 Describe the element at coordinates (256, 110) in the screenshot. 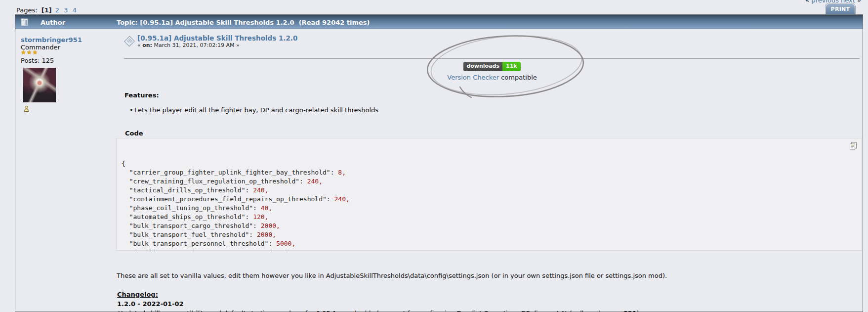

I see `feature-text: Lets the player edit all the fighter bay…` at that location.